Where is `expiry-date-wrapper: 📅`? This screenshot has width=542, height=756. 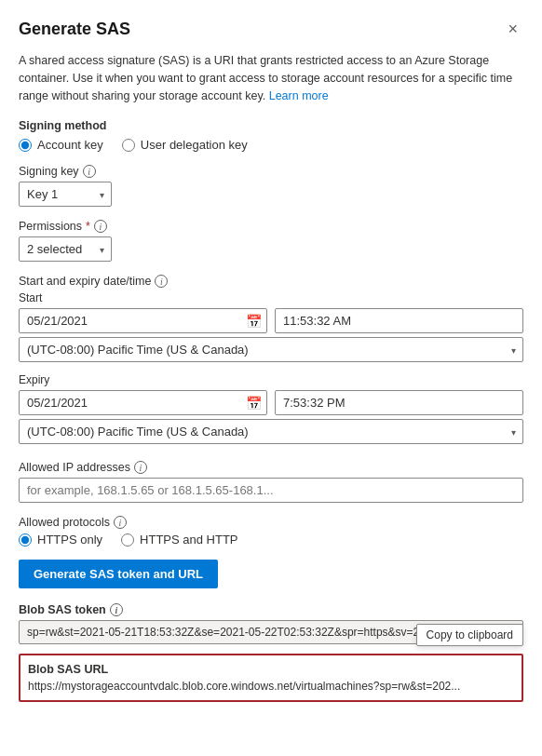
expiry-date-wrapper: 📅 is located at coordinates (143, 402).